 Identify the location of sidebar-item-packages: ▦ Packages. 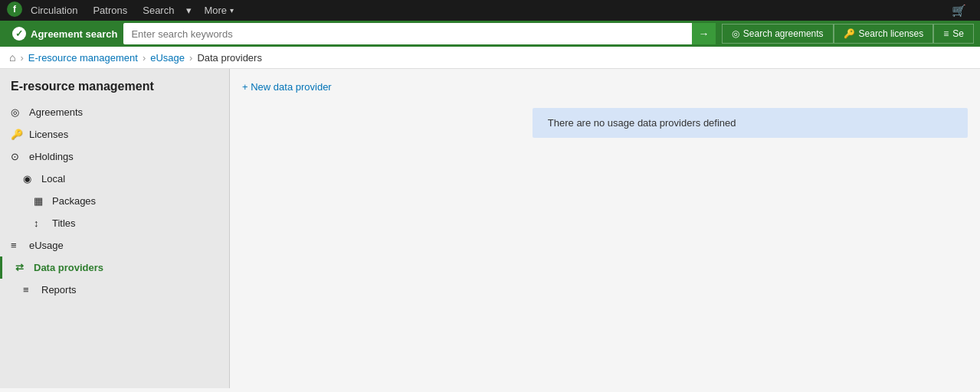
(115, 201).